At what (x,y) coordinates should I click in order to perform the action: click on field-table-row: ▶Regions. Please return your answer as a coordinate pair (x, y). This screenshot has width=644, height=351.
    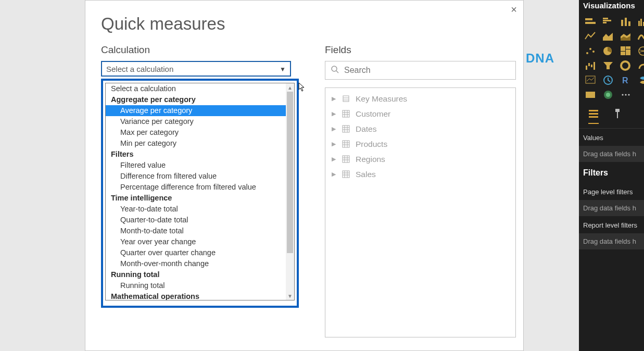
    Looking at the image, I should click on (421, 159).